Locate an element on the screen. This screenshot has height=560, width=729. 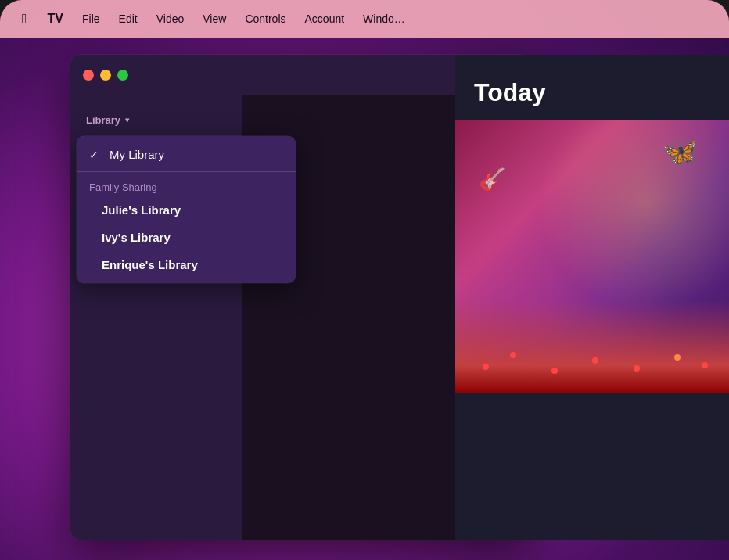
library-dropdown: ✓ My Library Family Sharing Julie's Libr… is located at coordinates (186, 210).